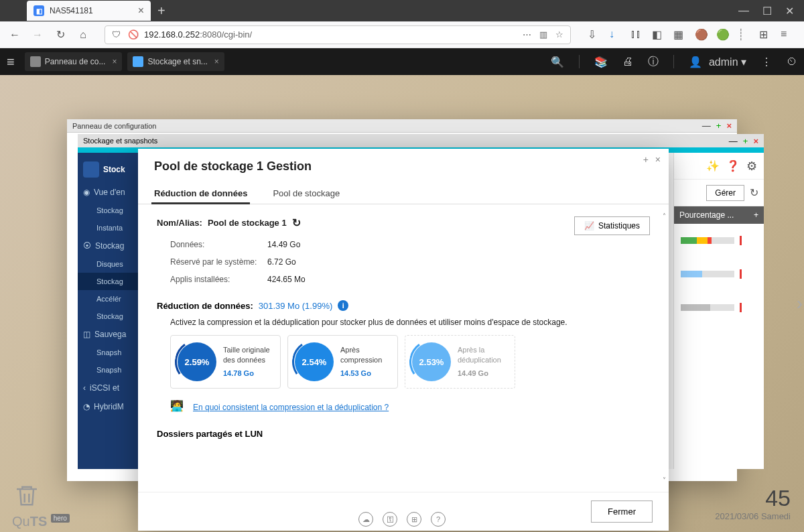 The height and width of the screenshot is (532, 804). I want to click on sidebar-item: ◔HybridM, so click(108, 407).